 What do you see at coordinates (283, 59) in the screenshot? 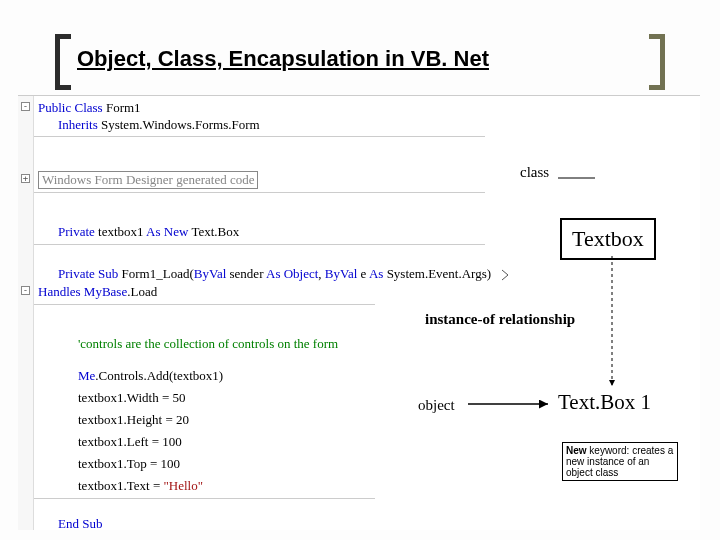
I see `page-title: Object, Class, Encapsulation in VB. Net` at bounding box center [283, 59].